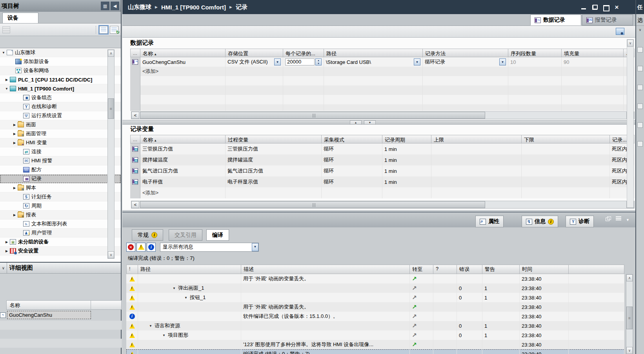  I want to click on tree-item-online-diagnostics: ▶在线和诊断, so click(60, 107).